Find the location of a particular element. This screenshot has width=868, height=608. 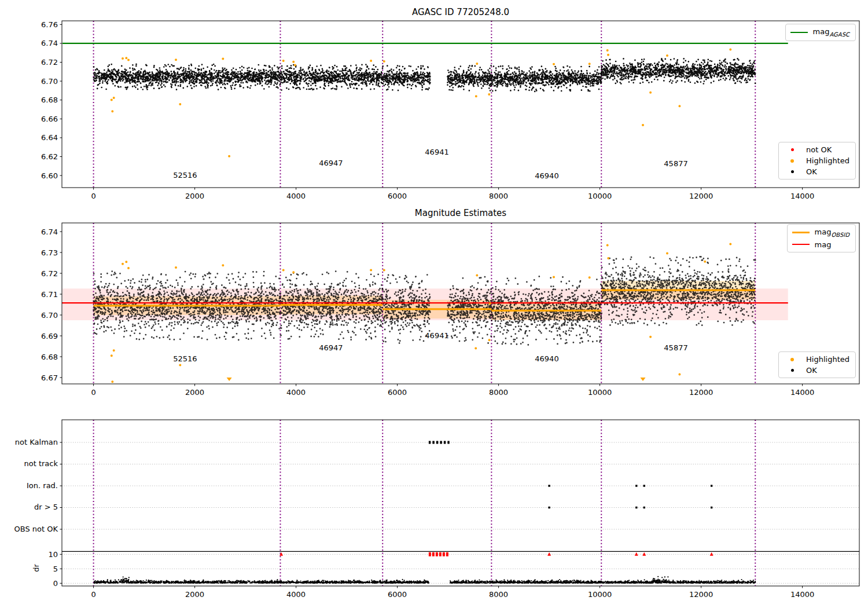

flag-label-not-kalman: not Kalman is located at coordinates (29, 442).